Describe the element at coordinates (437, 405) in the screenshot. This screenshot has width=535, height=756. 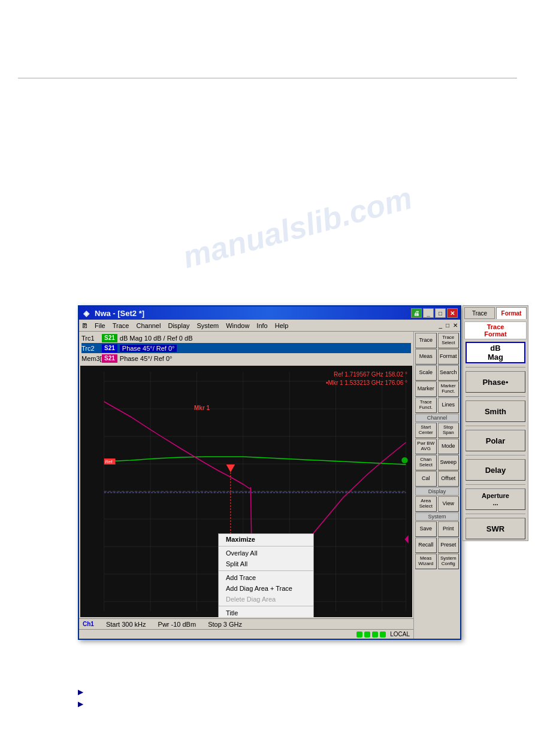
I see `sb-row-tracefunct-lines: TraceFunct. Lines` at that location.